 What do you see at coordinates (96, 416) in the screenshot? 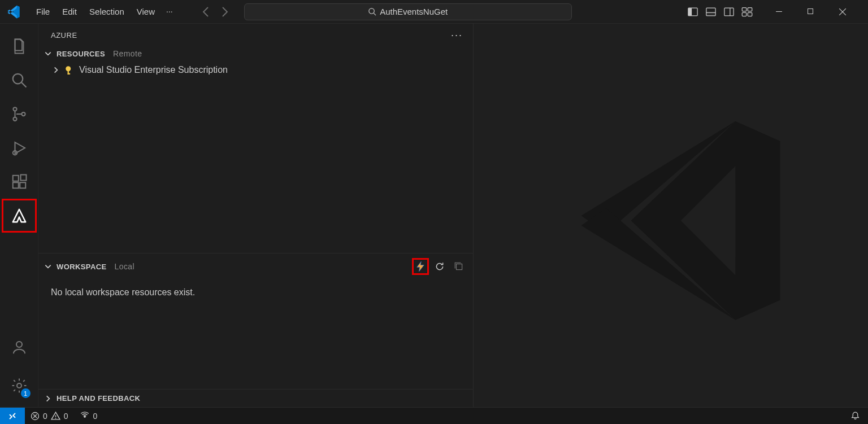
I see `ports-count: 0` at bounding box center [96, 416].